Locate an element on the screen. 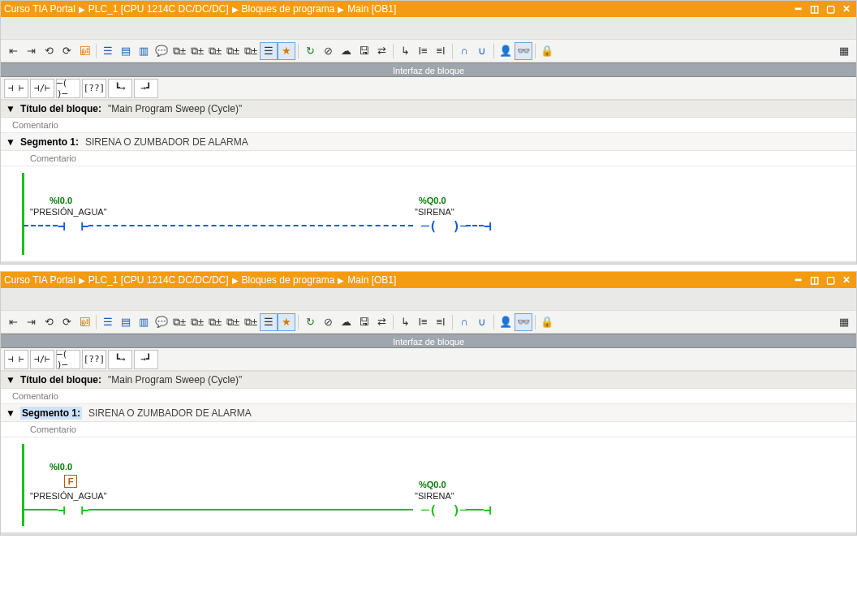 Image resolution: width=857 pixels, height=616 pixels. tool-btn-12: ⧉± is located at coordinates (215, 322).